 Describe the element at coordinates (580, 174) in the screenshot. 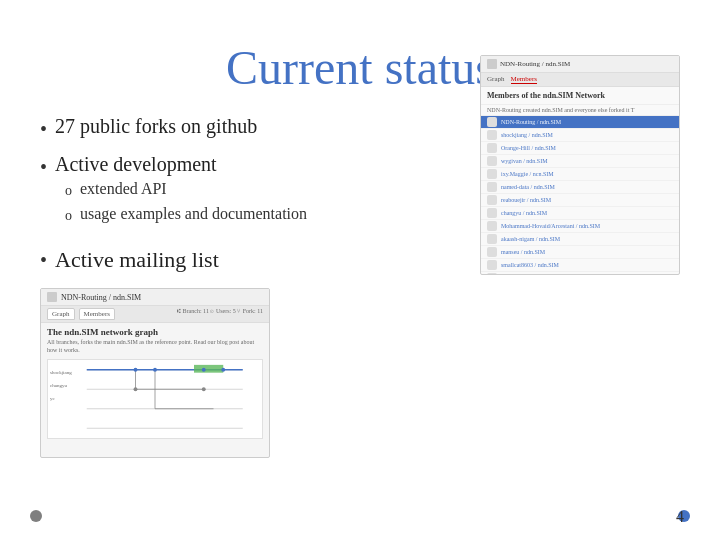

I see `member-row: ixy.Maggie / ncn.SIM` at that location.